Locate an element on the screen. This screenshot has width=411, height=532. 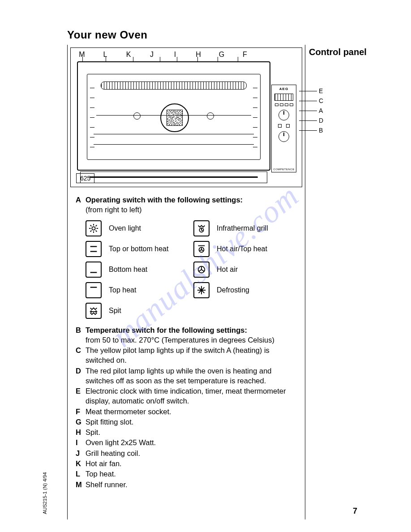
setting-label: Defrosting is located at coordinates (258, 290).